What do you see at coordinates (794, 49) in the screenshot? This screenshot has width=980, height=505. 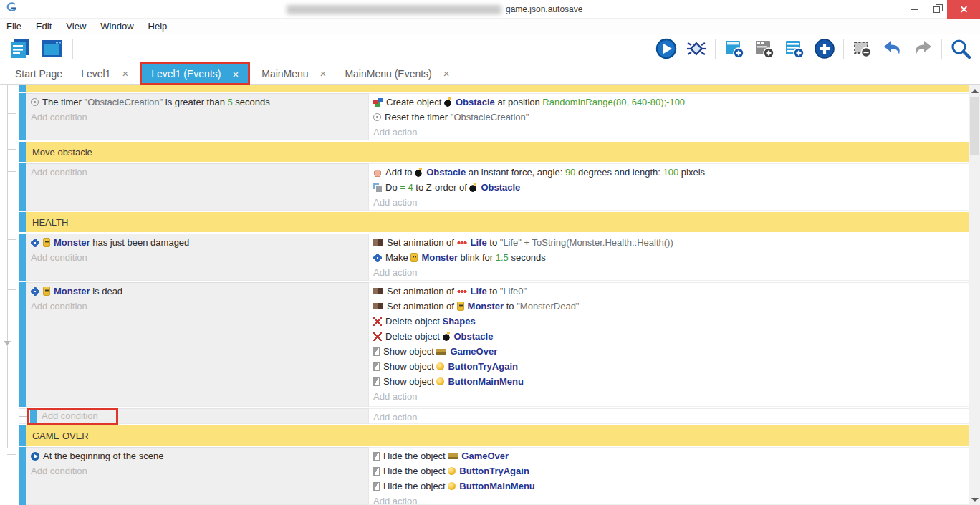 I see `add-comment-button` at bounding box center [794, 49].